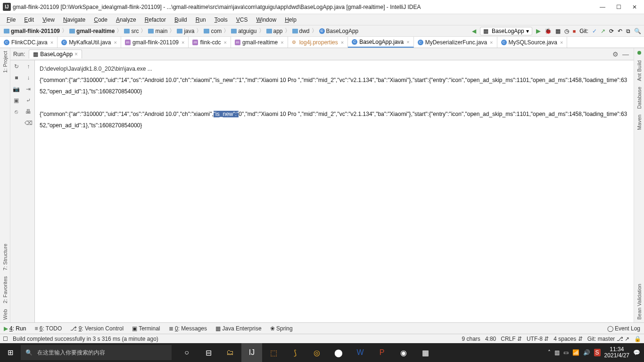 This screenshot has height=362, width=644. I want to click on vm-icon: ⬚, so click(273, 353).